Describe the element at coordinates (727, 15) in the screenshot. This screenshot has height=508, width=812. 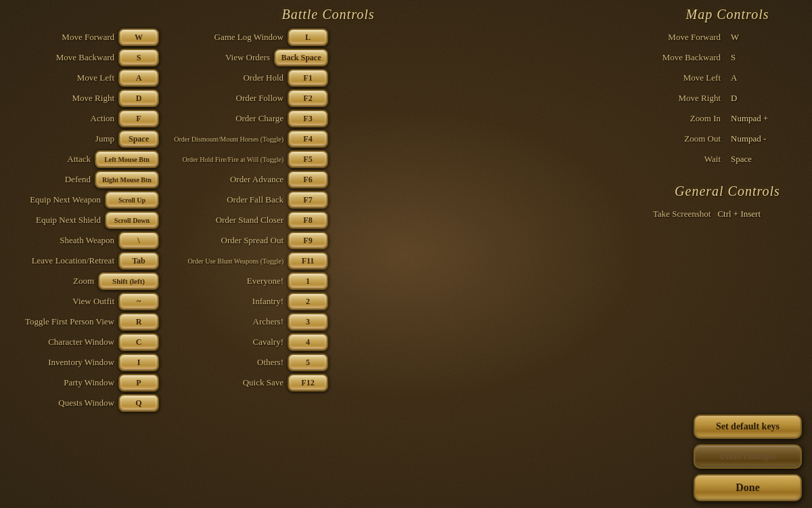
I see `map-title: Map Controls` at that location.